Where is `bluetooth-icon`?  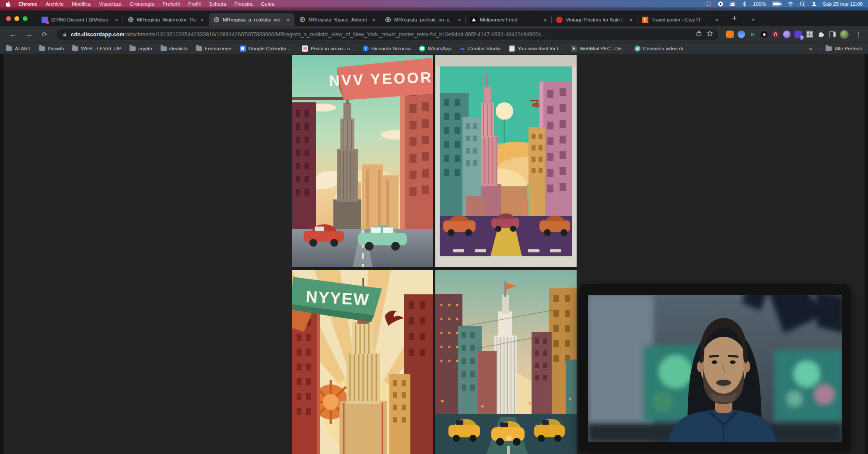
bluetooth-icon is located at coordinates (744, 4).